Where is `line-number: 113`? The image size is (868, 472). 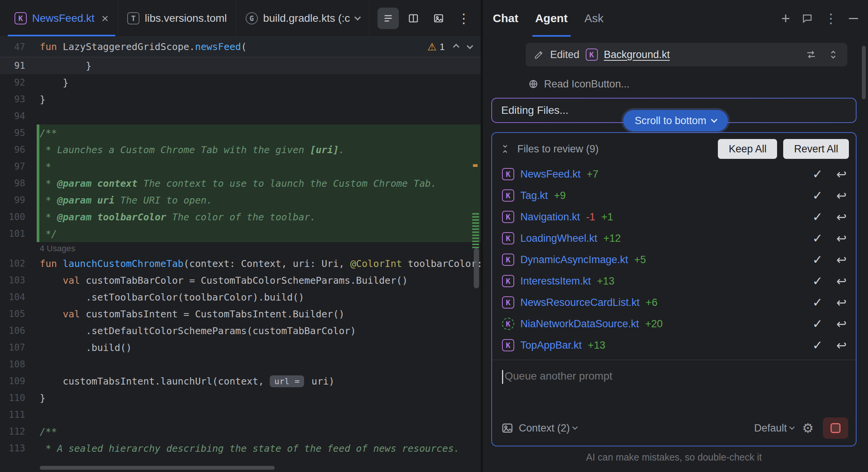
line-number: 113 is located at coordinates (18, 448).